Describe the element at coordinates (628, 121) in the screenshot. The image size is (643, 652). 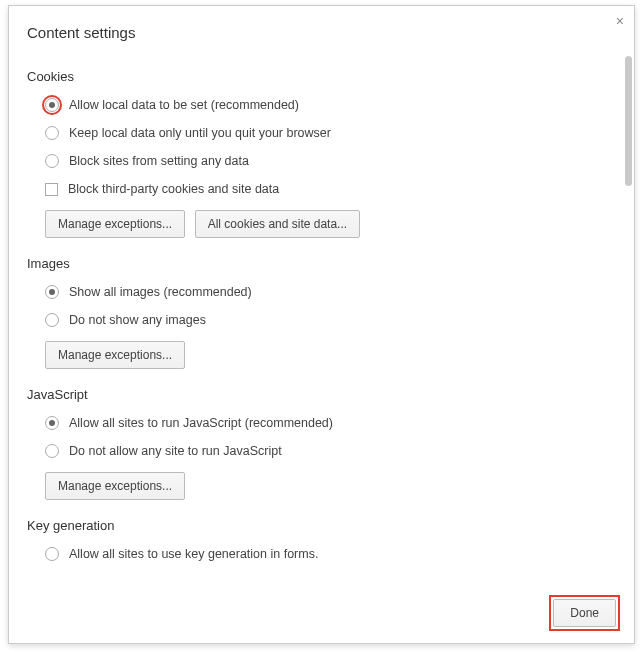
I see `scrollbar-thumb` at that location.